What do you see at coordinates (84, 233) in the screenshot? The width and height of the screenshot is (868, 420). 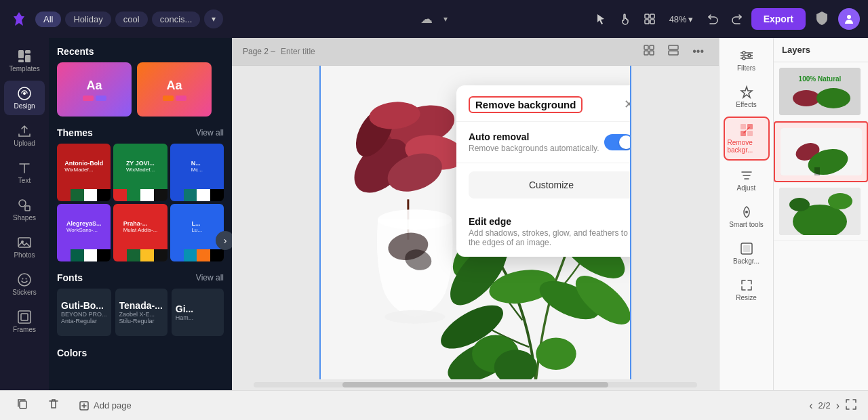 I see `theme-card-4: AlegreyaS...WorkSans-...` at bounding box center [84, 233].